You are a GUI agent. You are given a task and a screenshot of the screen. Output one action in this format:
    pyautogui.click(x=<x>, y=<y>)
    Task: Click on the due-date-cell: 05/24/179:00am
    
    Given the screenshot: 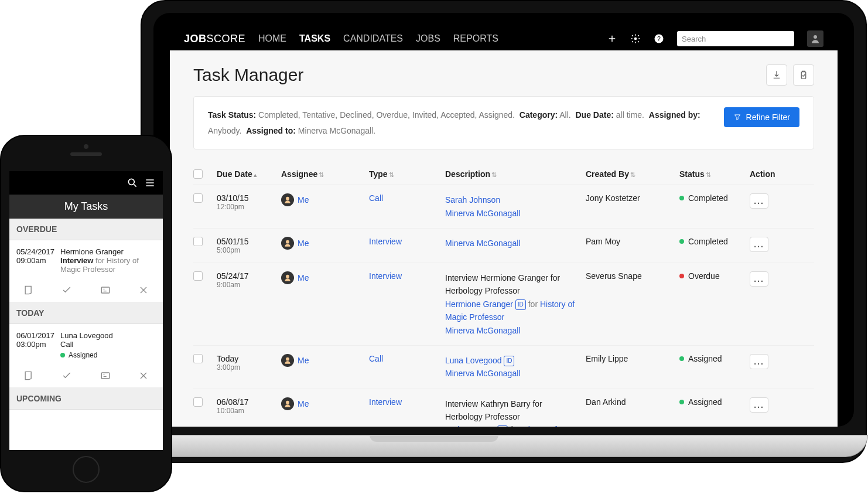 What is the action you would take?
    pyautogui.click(x=246, y=280)
    